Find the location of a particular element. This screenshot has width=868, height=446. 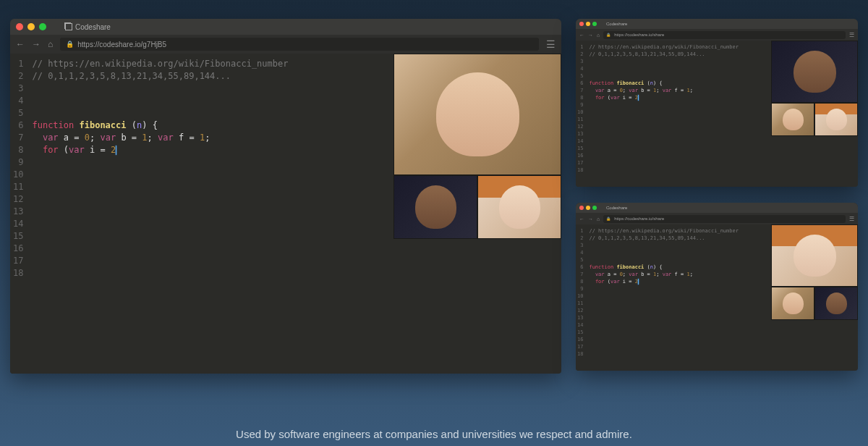

url-bar: ← → ⌂ 🔒 https://codeshare.io/g7HjB5 ☰ is located at coordinates (286, 44).